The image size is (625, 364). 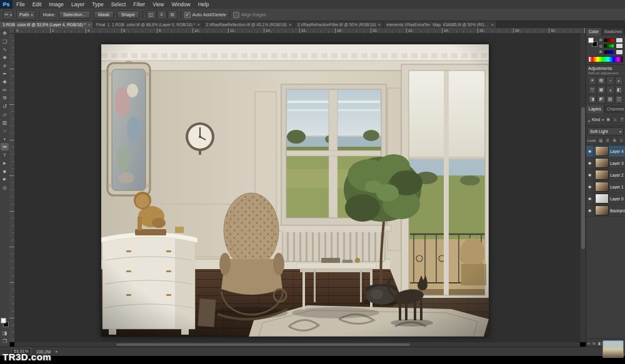 What do you see at coordinates (236, 15) in the screenshot?
I see `align-edges-checkbox` at bounding box center [236, 15].